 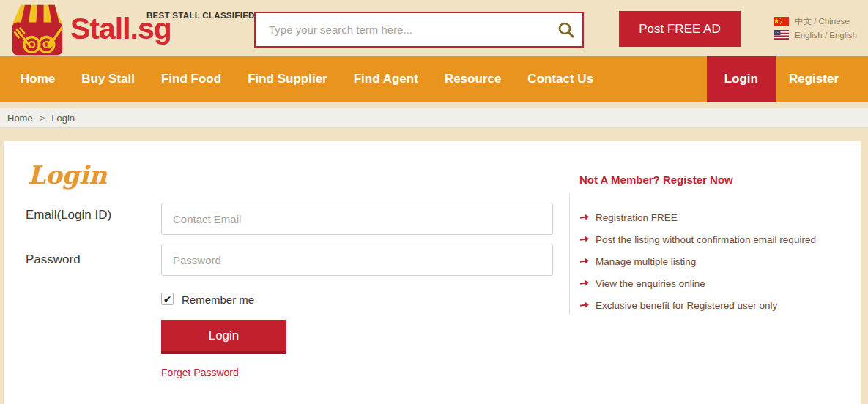 I want to click on breadcrumb: Home > Login, so click(x=434, y=119).